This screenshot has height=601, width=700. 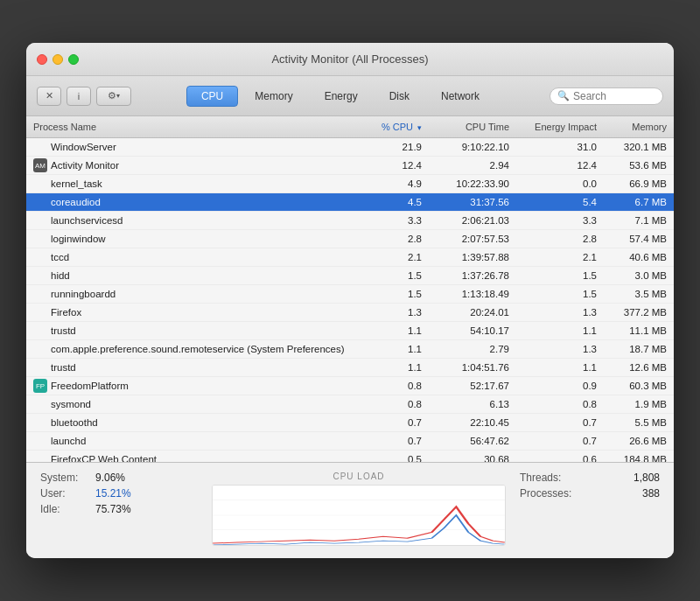 What do you see at coordinates (564, 96) in the screenshot?
I see `search-icon: 🔍` at bounding box center [564, 96].